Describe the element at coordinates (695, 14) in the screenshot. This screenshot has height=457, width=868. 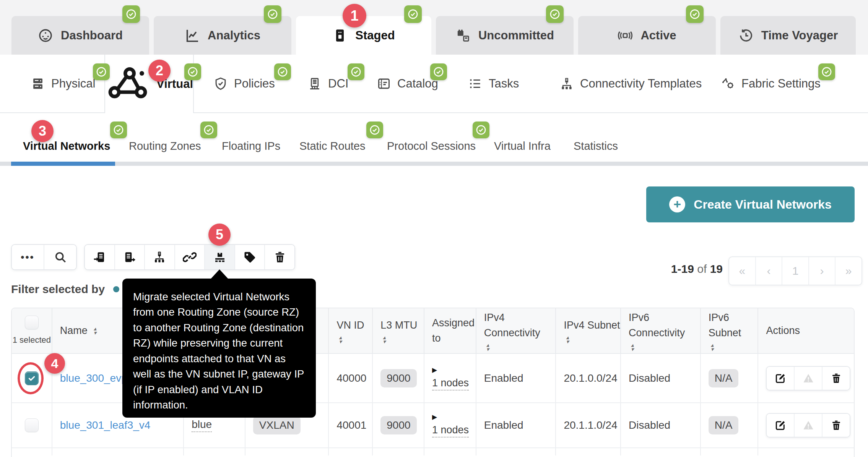
I see `active-committed-check-icon` at that location.